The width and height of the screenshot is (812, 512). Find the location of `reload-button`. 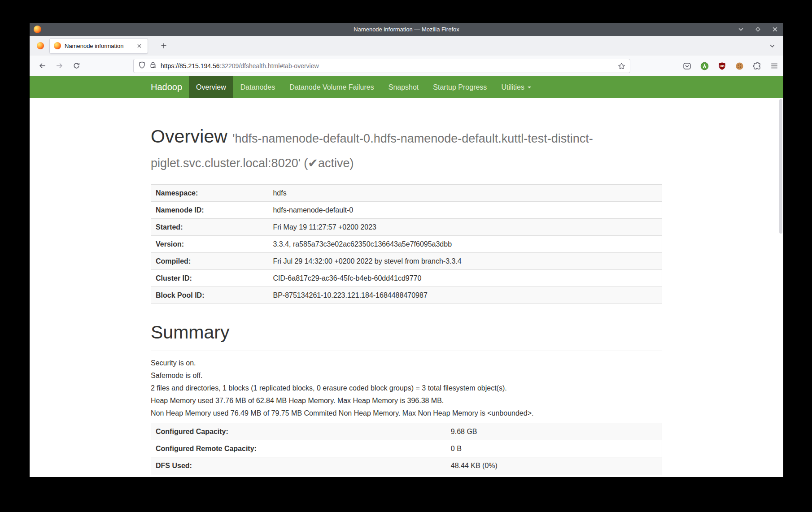

reload-button is located at coordinates (76, 65).